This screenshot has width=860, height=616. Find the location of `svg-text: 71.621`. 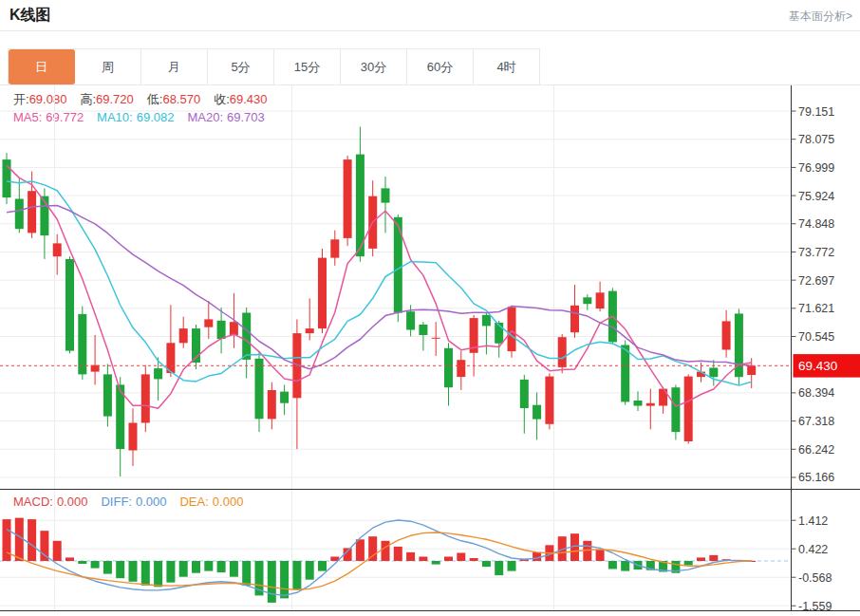

svg-text: 71.621 is located at coordinates (816, 308).